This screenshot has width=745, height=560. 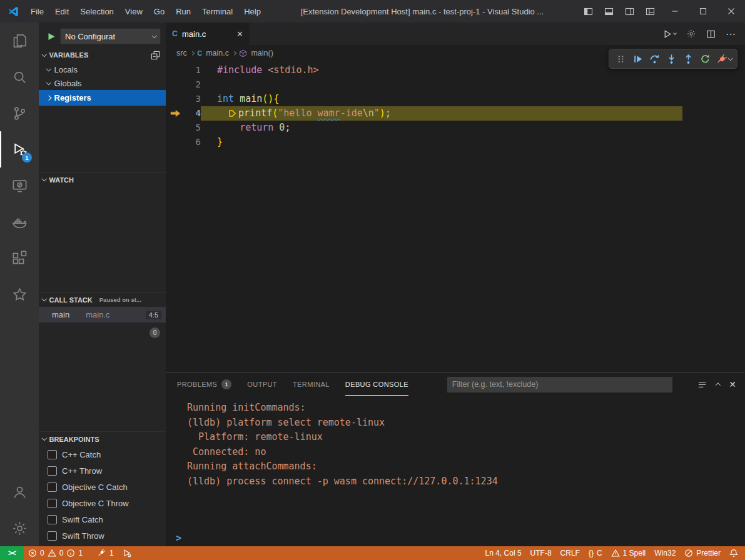 I want to click on cursor-position: Ln 4, Col 5, so click(x=504, y=553).